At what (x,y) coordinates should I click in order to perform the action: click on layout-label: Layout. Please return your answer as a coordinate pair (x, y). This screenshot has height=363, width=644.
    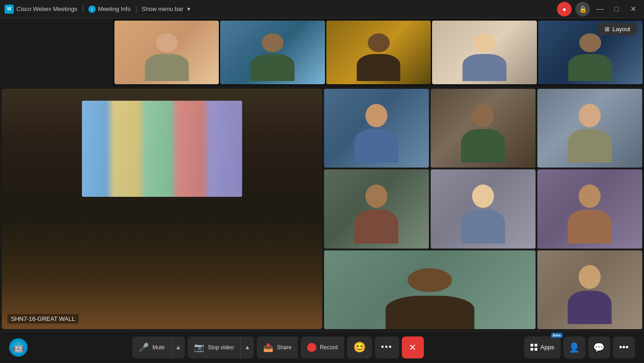
    Looking at the image, I should click on (622, 29).